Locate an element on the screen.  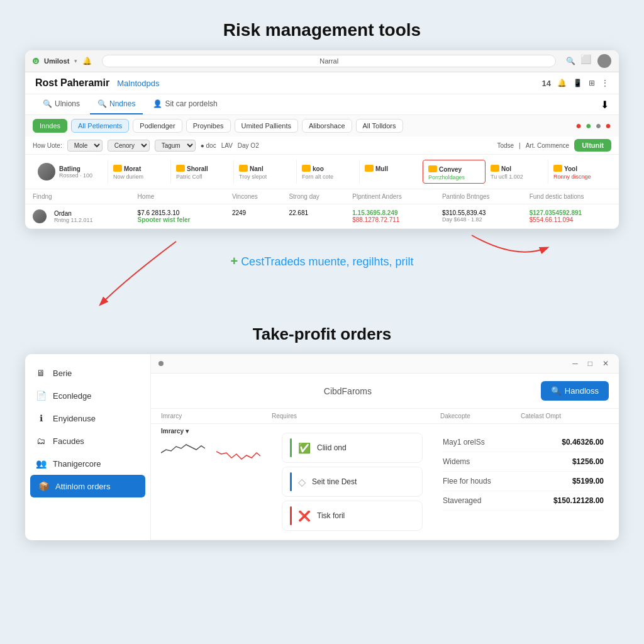
portfolio-card-shorall: Shorall Patric Cofl is located at coordinates (203, 172).